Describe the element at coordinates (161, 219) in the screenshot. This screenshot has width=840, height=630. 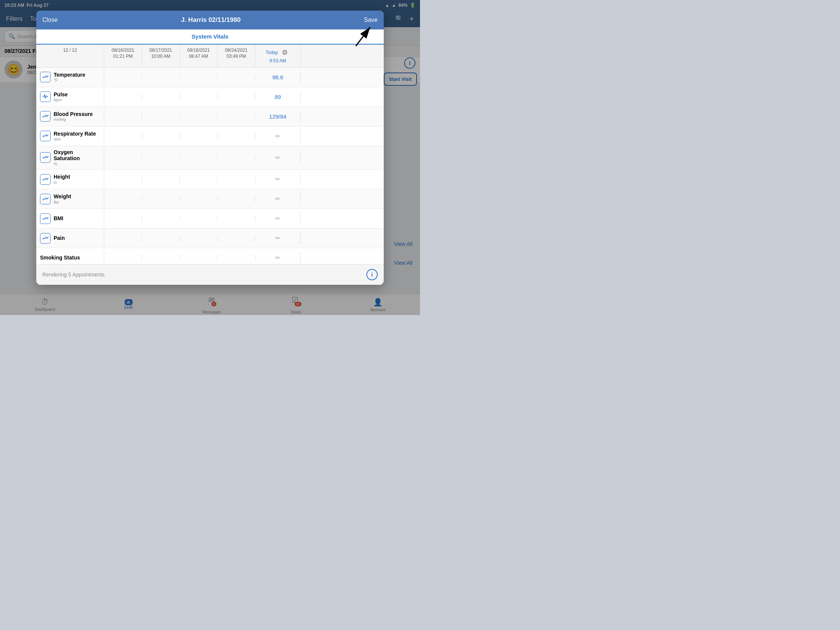
I see `bmi-col2` at that location.